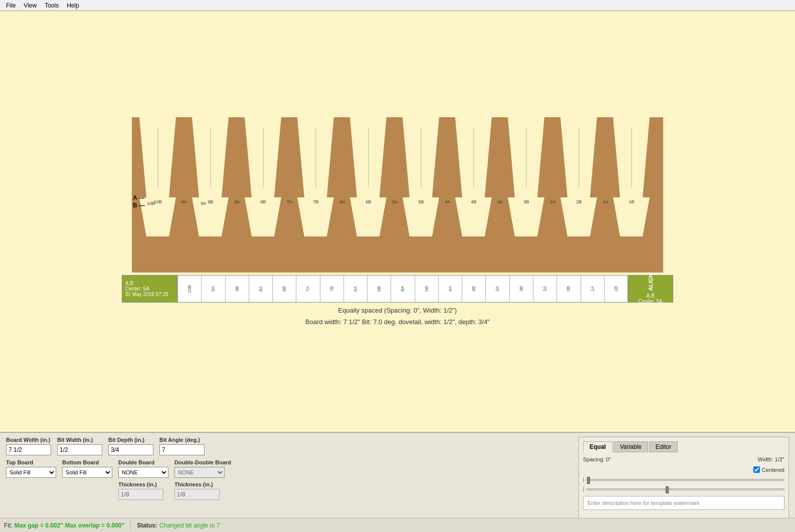 The height and width of the screenshot is (532, 795). Describe the element at coordinates (473, 289) in the screenshot. I see `strip-cell: 4B` at that location.